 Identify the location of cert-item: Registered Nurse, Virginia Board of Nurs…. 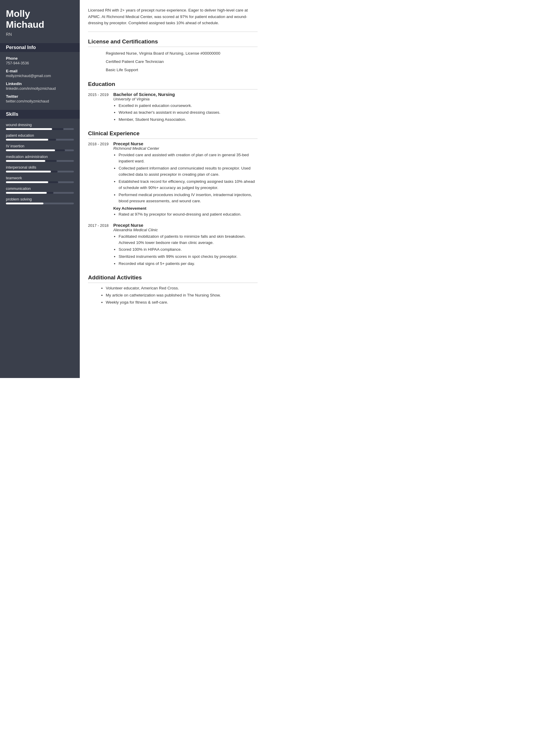
(173, 53).